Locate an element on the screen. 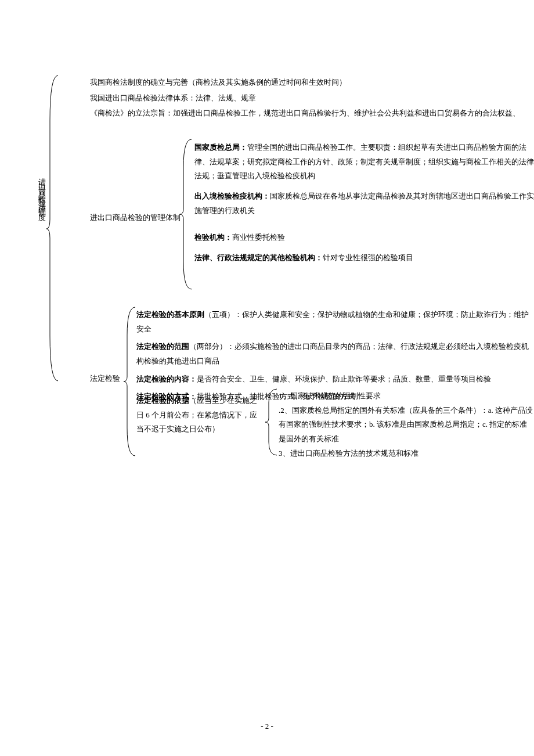  stat-p3: 法定检验的内容：是否符合安全、卫生、健康、环境保护、防止欺诈等要求；品质、数量、… is located at coordinates (335, 380).